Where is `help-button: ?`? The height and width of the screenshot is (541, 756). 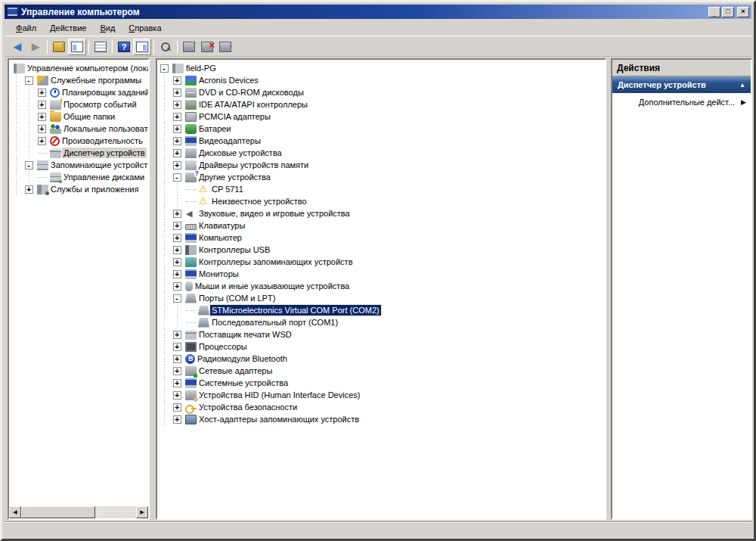
help-button: ? is located at coordinates (124, 47).